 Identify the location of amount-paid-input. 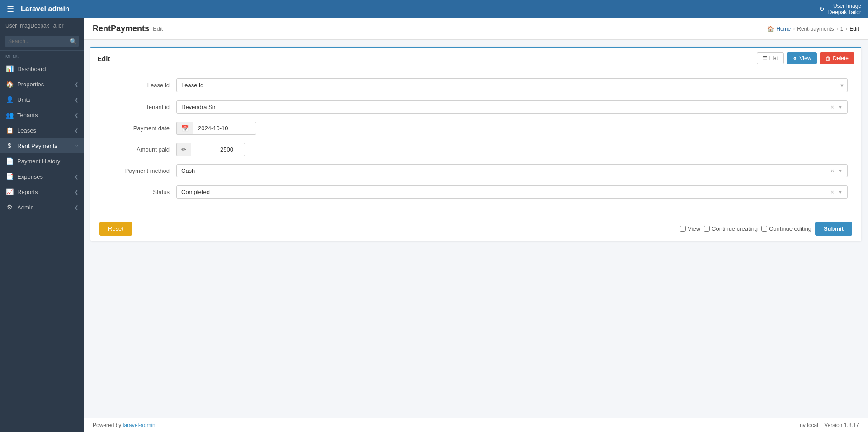
(218, 149).